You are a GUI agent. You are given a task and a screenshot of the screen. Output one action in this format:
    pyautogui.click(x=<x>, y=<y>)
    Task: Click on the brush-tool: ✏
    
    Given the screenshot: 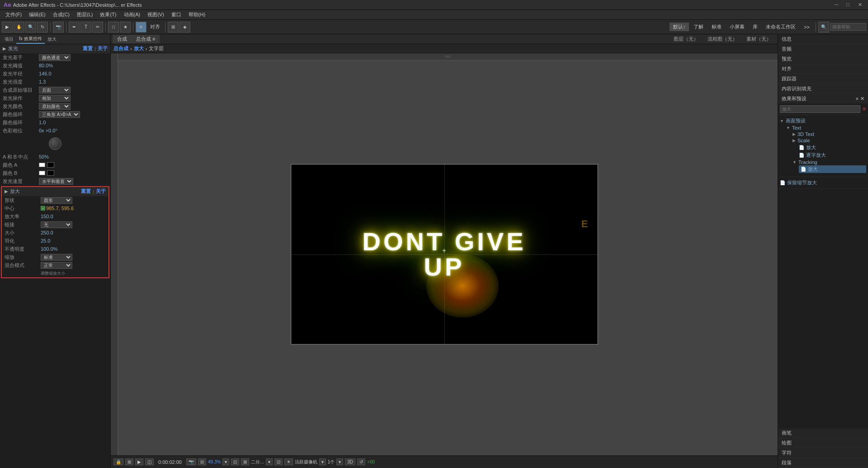 What is the action you would take?
    pyautogui.click(x=98, y=27)
    